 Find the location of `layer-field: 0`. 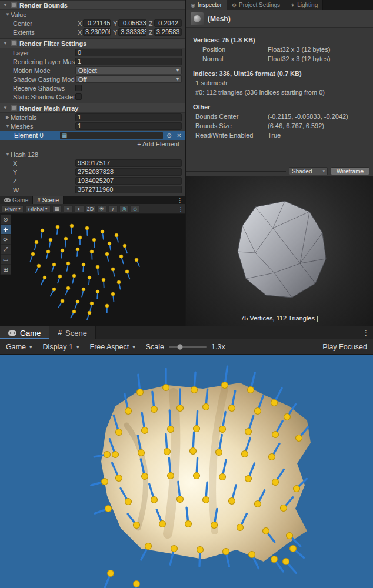

layer-field: 0 is located at coordinates (128, 53).